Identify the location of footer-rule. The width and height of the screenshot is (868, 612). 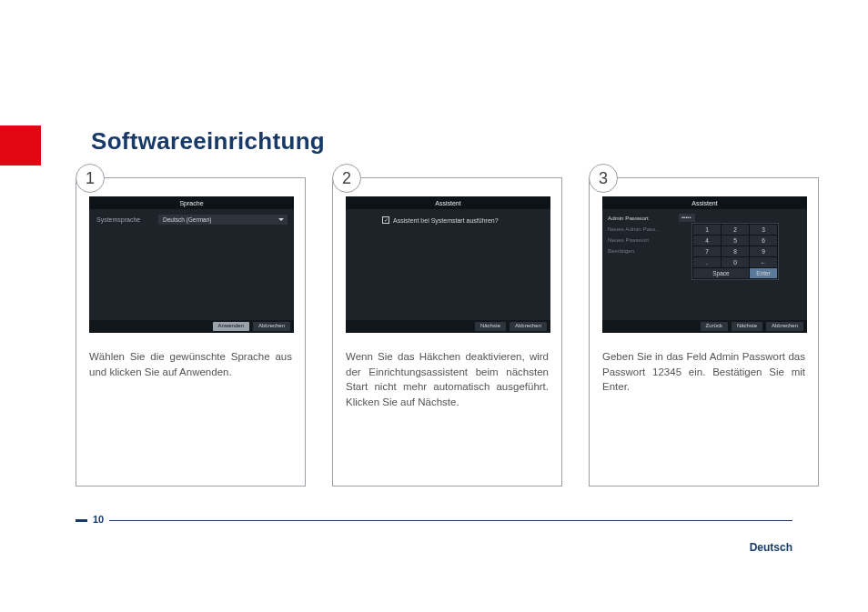
(434, 520).